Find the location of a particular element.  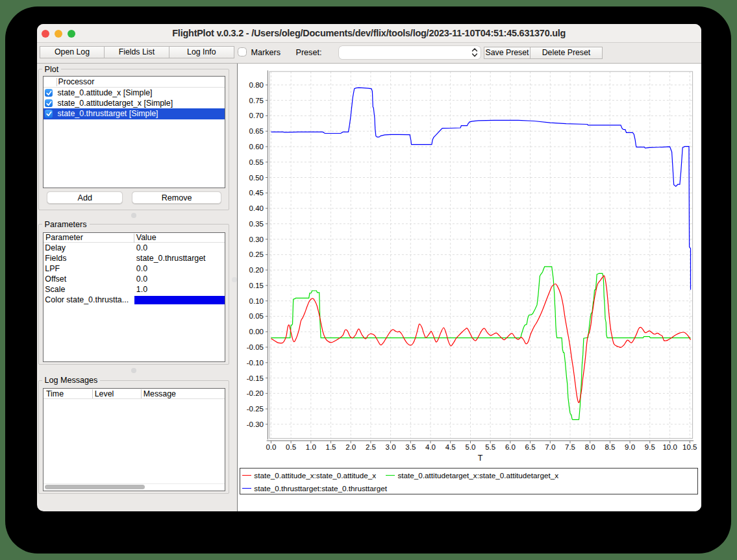

svg-text: -0.05 is located at coordinates (255, 347).